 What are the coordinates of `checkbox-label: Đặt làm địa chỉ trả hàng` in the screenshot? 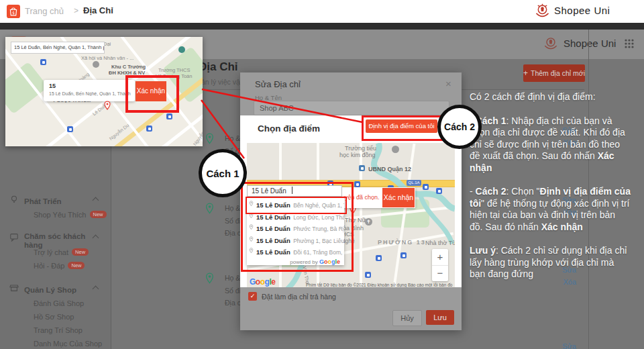 It's located at (299, 297).